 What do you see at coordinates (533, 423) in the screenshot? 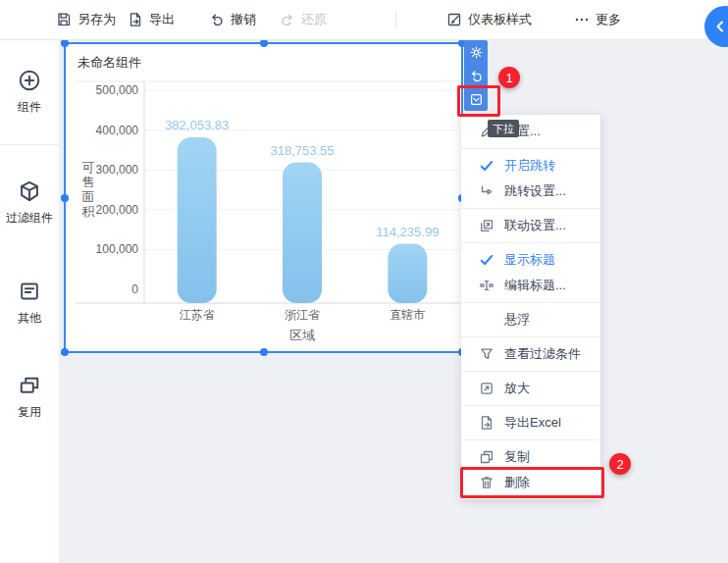
I see `menu-item-label: 导出Excel` at bounding box center [533, 423].